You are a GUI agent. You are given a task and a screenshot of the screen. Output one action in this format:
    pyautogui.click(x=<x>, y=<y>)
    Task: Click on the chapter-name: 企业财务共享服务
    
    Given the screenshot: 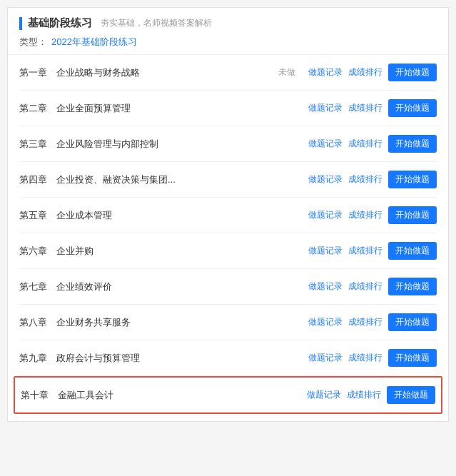 What is the action you would take?
    pyautogui.click(x=183, y=323)
    